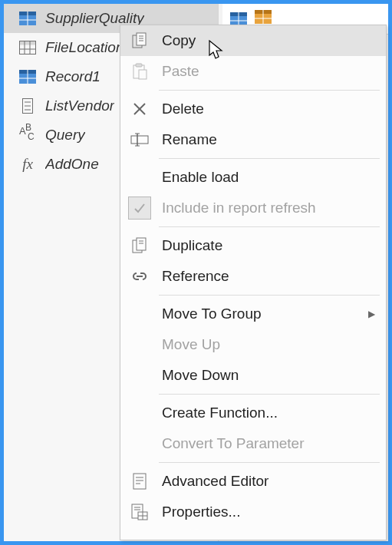 Image resolution: width=392 pixels, height=545 pixels. What do you see at coordinates (140, 41) in the screenshot?
I see `copy-icon` at bounding box center [140, 41].